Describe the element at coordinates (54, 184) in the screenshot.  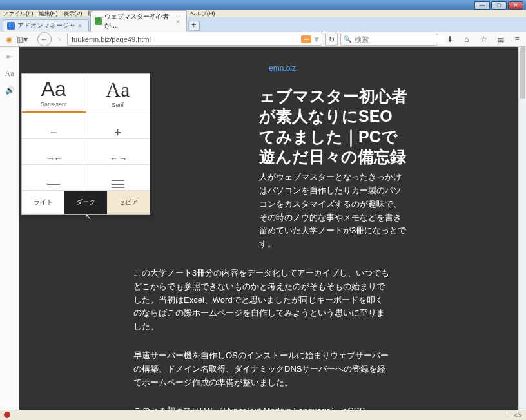
I see `tight-lines-icon` at that location.